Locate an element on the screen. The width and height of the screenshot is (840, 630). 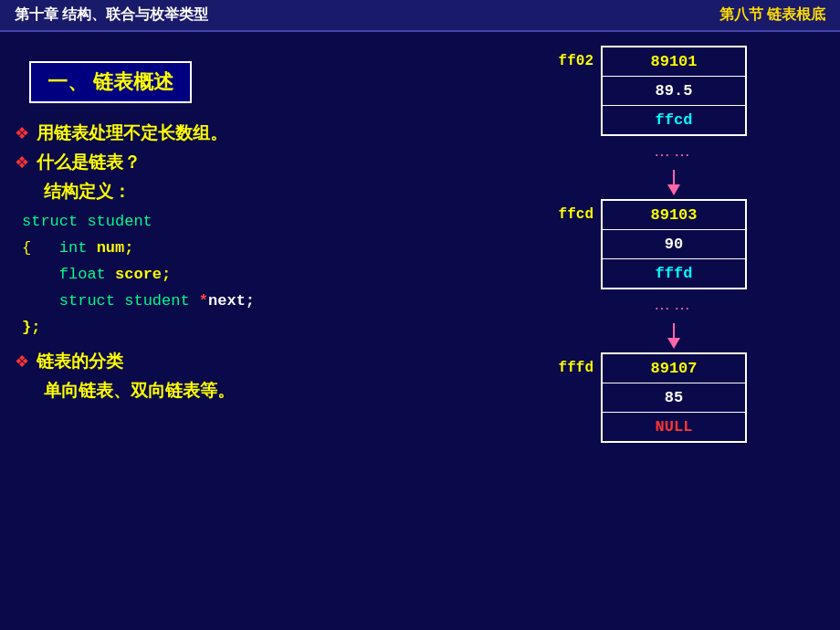
cell-1-3: ffcd is located at coordinates (674, 121).